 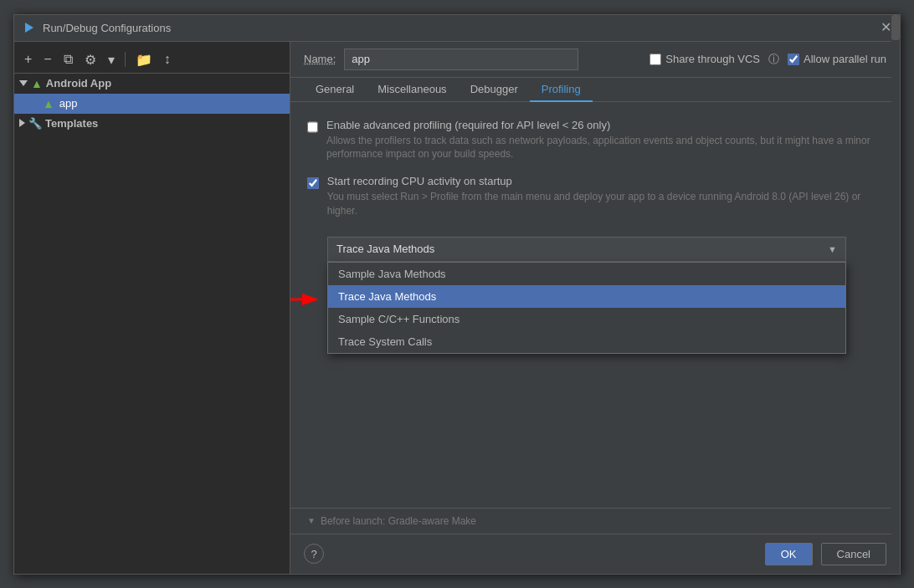 What do you see at coordinates (314, 554) in the screenshot?
I see `help-button: ?` at bounding box center [314, 554].